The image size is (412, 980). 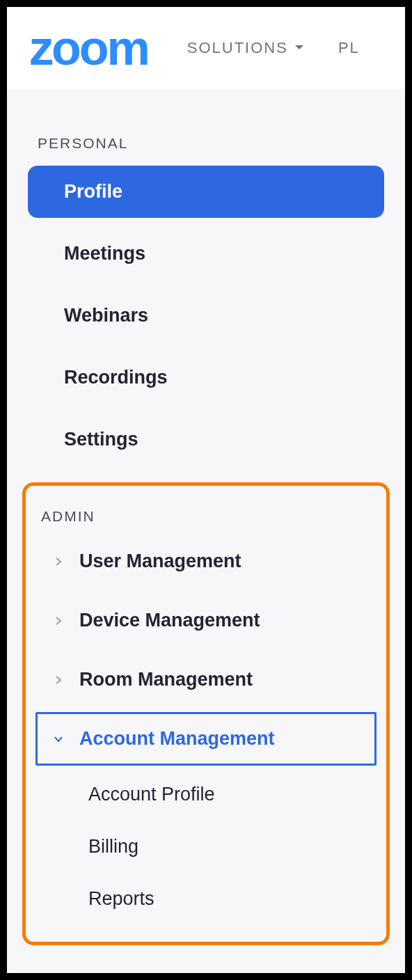 I want to click on admin-label: Device Management, so click(x=170, y=621).